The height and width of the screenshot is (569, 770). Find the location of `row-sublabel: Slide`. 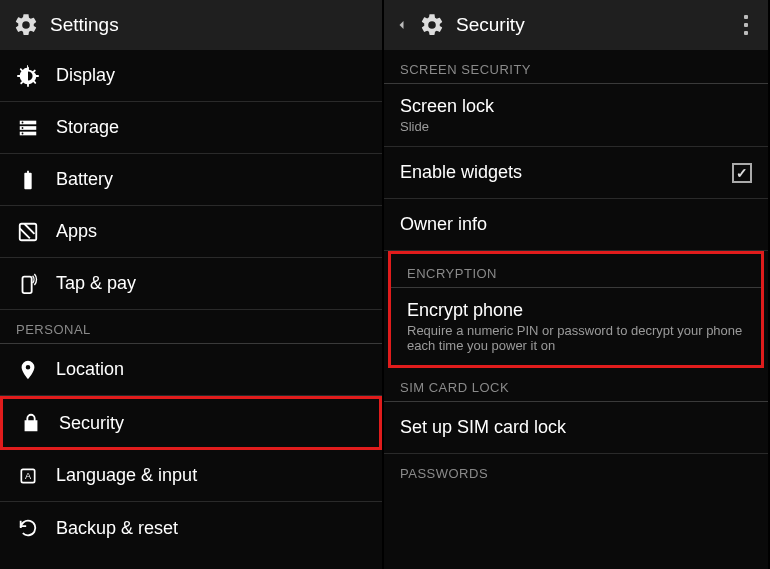

row-sublabel: Slide is located at coordinates (447, 126).